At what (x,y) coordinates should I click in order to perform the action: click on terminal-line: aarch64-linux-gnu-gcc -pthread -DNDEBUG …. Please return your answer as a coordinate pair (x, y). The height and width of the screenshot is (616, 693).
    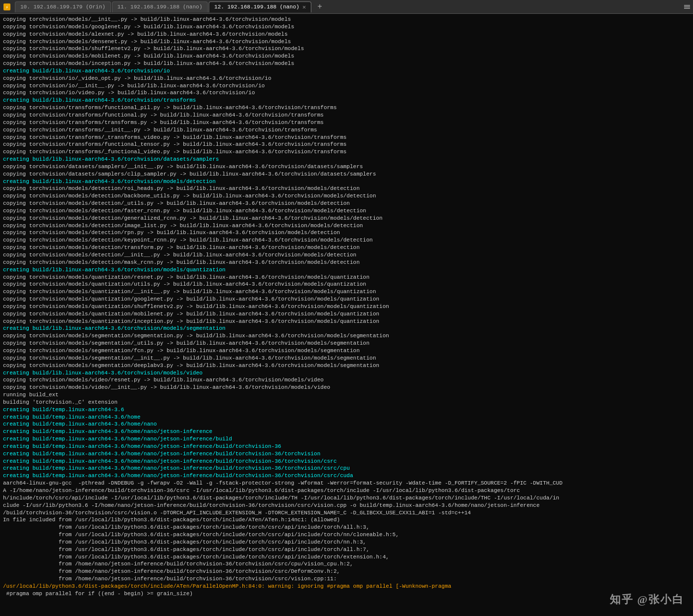
    Looking at the image, I should click on (346, 483).